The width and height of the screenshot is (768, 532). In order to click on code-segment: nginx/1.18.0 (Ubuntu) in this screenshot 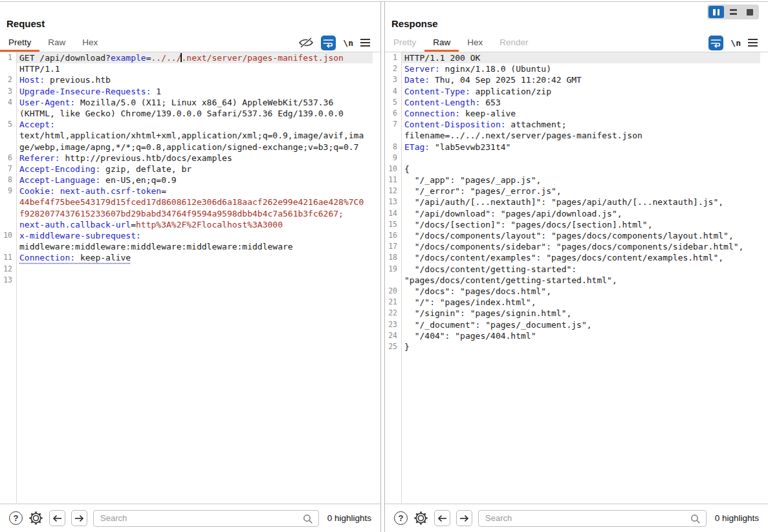, I will do `click(496, 69)`.